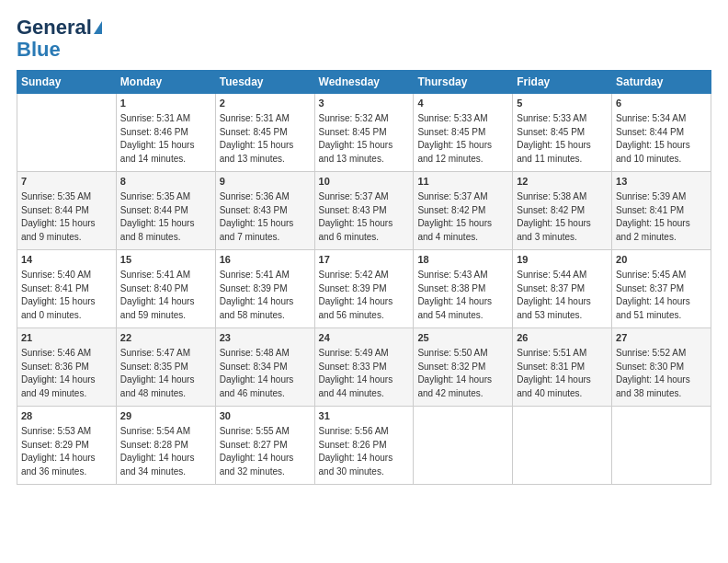  Describe the element at coordinates (67, 83) in the screenshot. I see `header-sunday: Sunday` at that location.